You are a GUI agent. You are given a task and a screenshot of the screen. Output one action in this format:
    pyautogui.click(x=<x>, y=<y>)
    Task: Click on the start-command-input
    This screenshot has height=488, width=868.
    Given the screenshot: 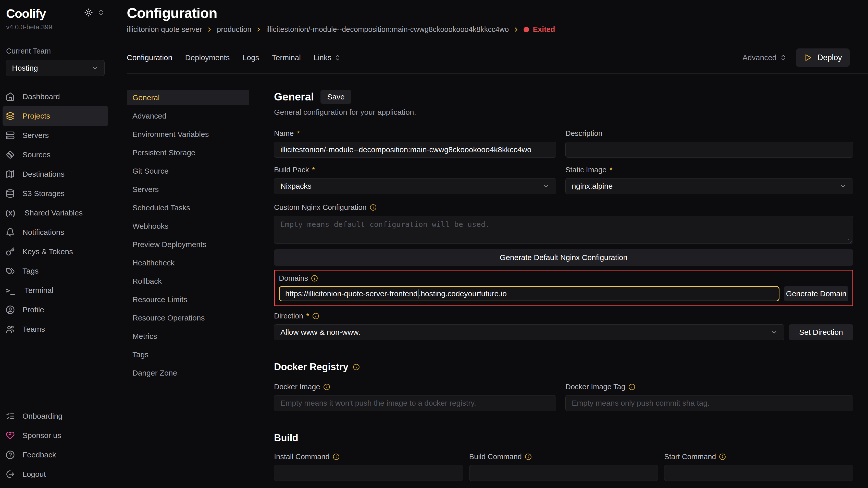 What is the action you would take?
    pyautogui.click(x=759, y=473)
    